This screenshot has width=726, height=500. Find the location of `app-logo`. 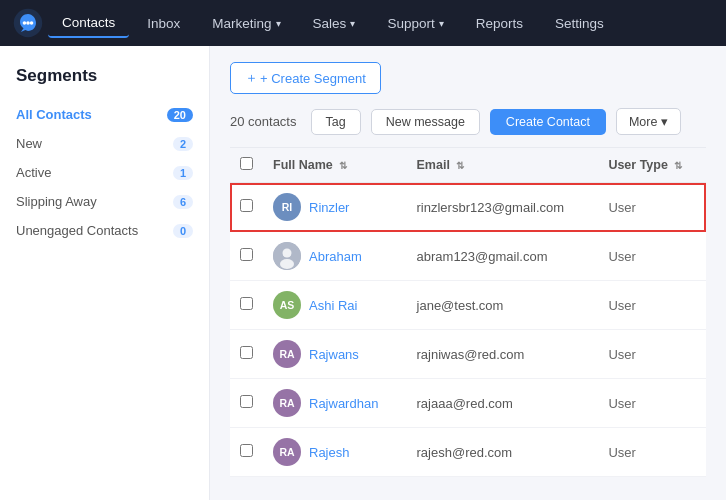

app-logo is located at coordinates (28, 23).